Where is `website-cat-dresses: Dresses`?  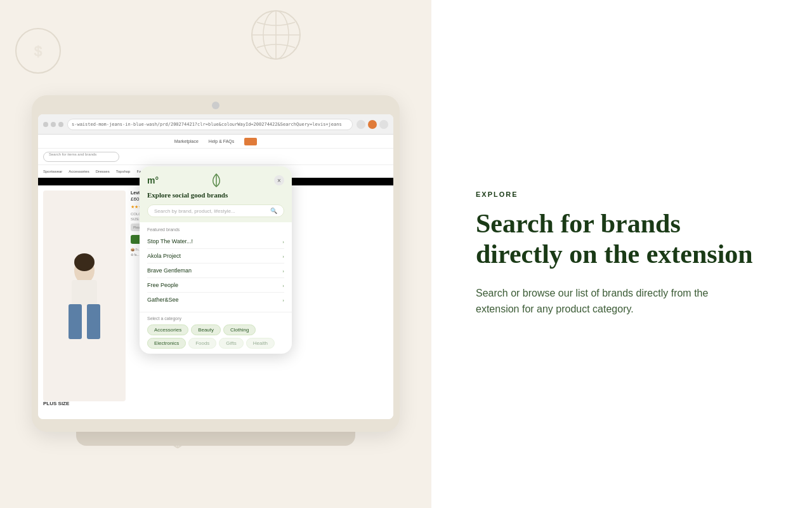
website-cat-dresses: Dresses is located at coordinates (103, 171).